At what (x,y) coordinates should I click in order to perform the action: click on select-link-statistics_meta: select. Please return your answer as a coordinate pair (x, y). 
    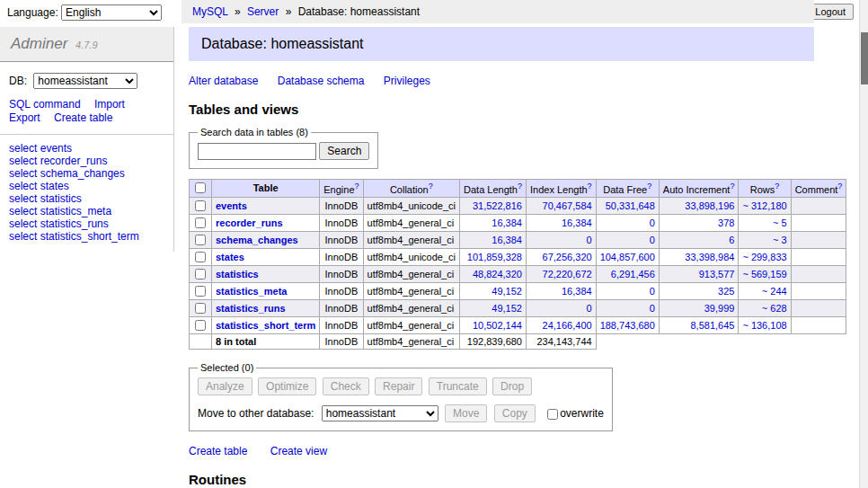
    Looking at the image, I should click on (23, 211).